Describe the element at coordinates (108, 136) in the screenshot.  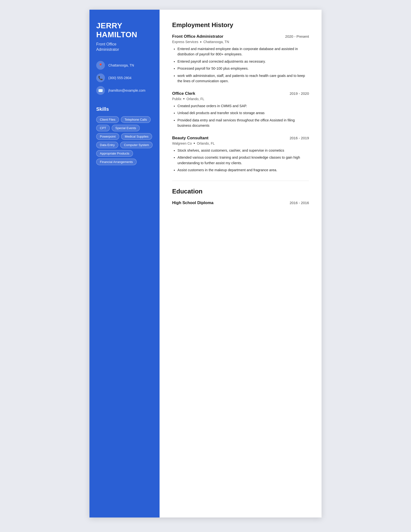
I see `skill-tag: Powerpoint` at that location.